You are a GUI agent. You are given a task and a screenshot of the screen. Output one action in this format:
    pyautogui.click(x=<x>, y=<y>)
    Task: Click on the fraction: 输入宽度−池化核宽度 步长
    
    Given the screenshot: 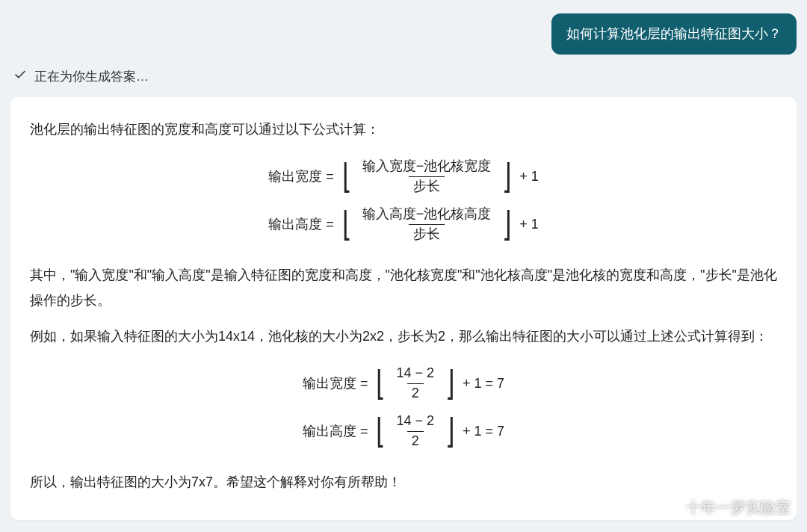 What is the action you would take?
    pyautogui.click(x=427, y=176)
    